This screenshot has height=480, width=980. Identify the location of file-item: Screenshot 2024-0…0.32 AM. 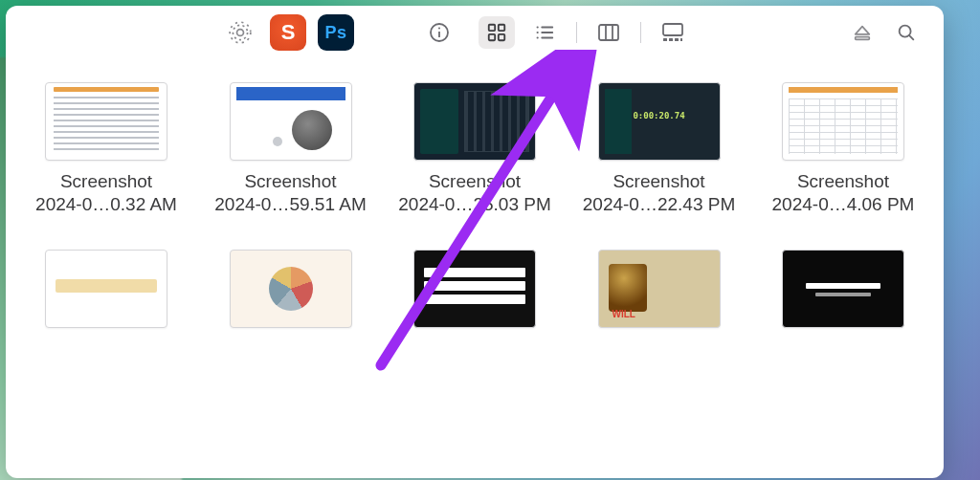
(106, 149).